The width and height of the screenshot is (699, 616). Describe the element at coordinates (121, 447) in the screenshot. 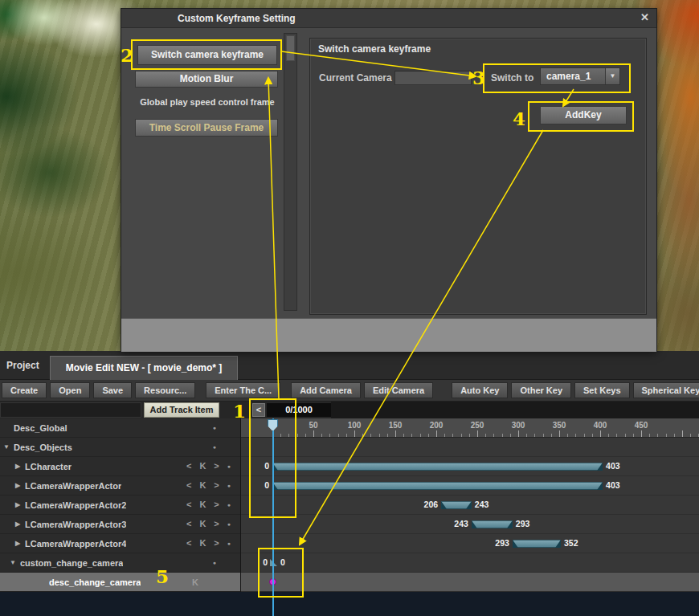

I see `track-row-Desc_Objects: ▼Desc_Objects●` at that location.